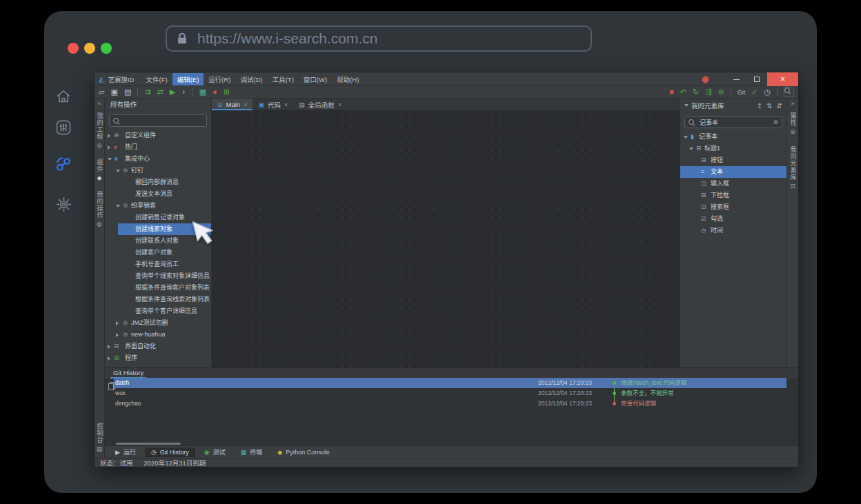 Image resolution: width=861 pixels, height=504 pixels. What do you see at coordinates (128, 92) in the screenshot?
I see `save-all-icon: ▤` at bounding box center [128, 92].